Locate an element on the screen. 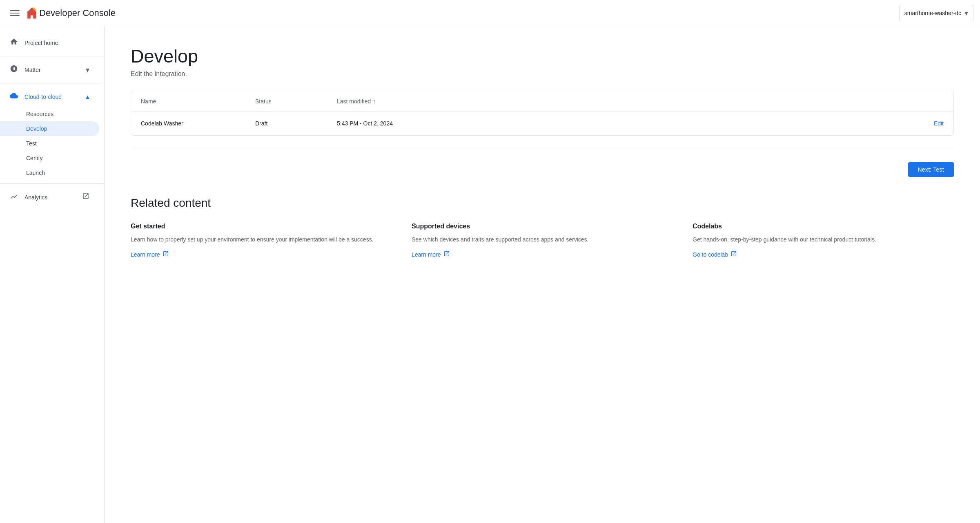 The width and height of the screenshot is (980, 523). card-get-started-desc: Learn how to properly set up your enviro… is located at coordinates (261, 239).